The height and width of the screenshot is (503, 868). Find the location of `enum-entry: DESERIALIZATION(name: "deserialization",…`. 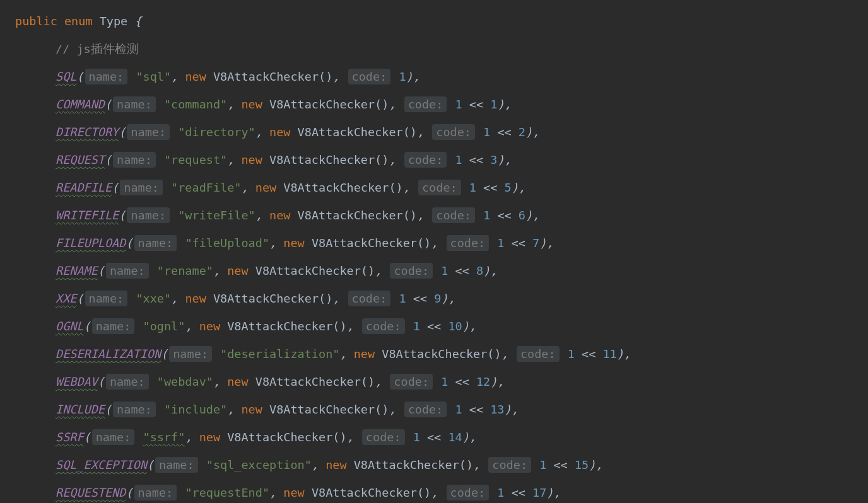

enum-entry: DESERIALIZATION(name: "deserialization",… is located at coordinates (437, 354).